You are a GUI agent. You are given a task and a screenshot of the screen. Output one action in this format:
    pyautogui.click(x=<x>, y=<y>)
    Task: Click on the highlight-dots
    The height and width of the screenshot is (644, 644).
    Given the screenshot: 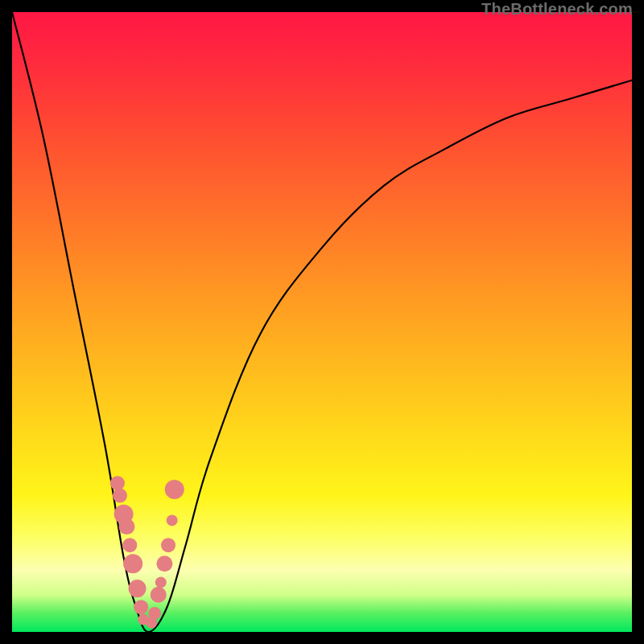 What is the action you would take?
    pyautogui.click(x=147, y=552)
    